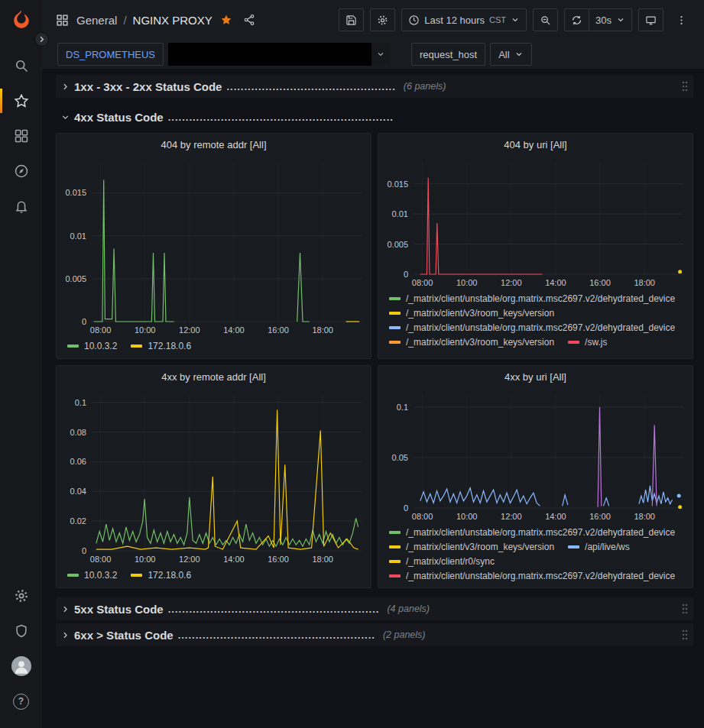  I want to click on row-header-4xx: 4xx Status Code ........................…, so click(375, 117).